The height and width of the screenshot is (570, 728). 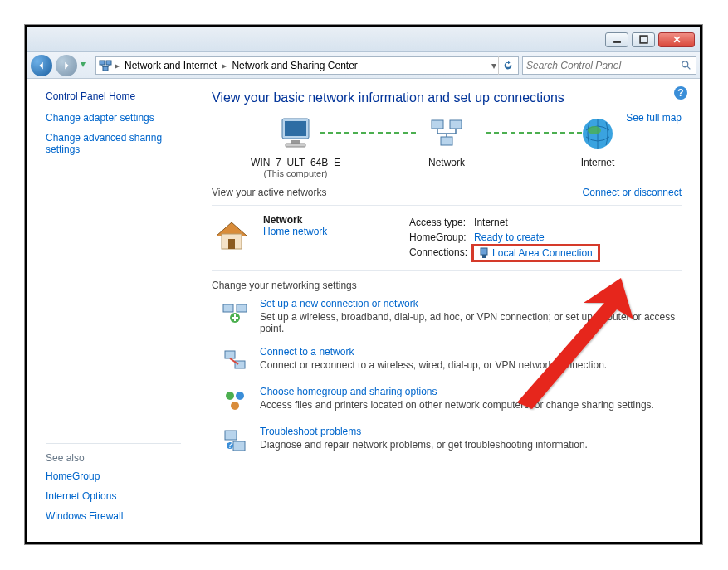 What do you see at coordinates (364, 66) in the screenshot?
I see `nav-toolbar: ▾ ▸ Network and Internet ▸ Network and S…` at bounding box center [364, 66].